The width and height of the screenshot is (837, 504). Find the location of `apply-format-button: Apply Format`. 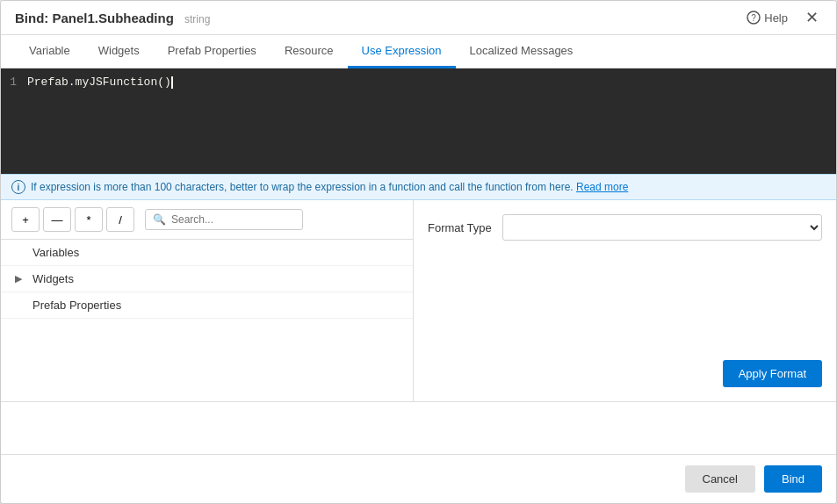

apply-format-button: Apply Format is located at coordinates (773, 374).